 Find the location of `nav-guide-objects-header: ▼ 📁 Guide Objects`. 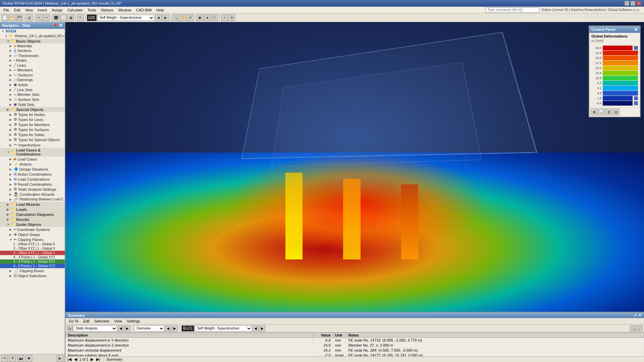

nav-guide-objects-header: ▼ 📁 Guide Objects is located at coordinates (32, 225).